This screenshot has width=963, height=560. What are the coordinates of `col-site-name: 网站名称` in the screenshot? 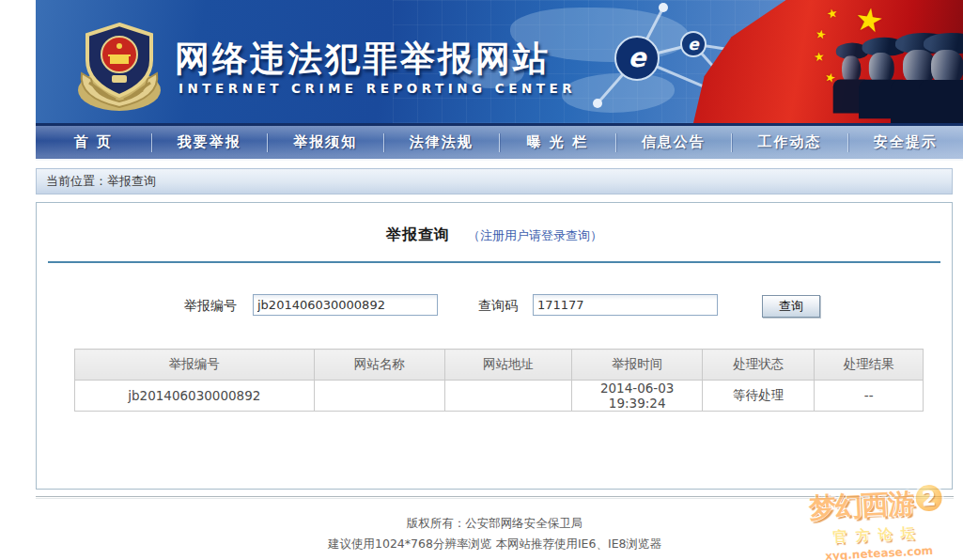 It's located at (380, 365).